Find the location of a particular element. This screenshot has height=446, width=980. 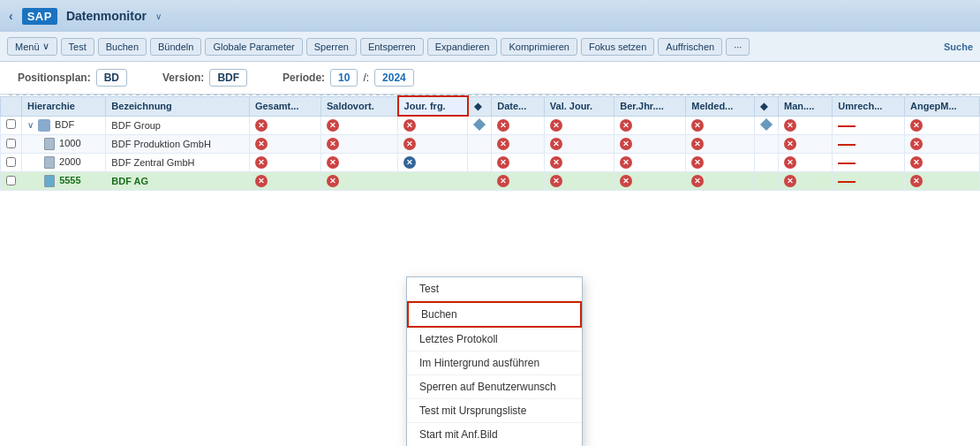

expandieren-button: Expandieren is located at coordinates (463, 47).